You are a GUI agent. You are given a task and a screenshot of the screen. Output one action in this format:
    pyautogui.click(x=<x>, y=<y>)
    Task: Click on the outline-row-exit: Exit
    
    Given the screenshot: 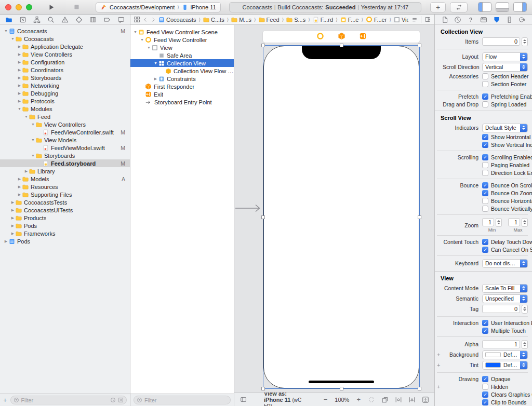 What is the action you would take?
    pyautogui.click(x=182, y=94)
    